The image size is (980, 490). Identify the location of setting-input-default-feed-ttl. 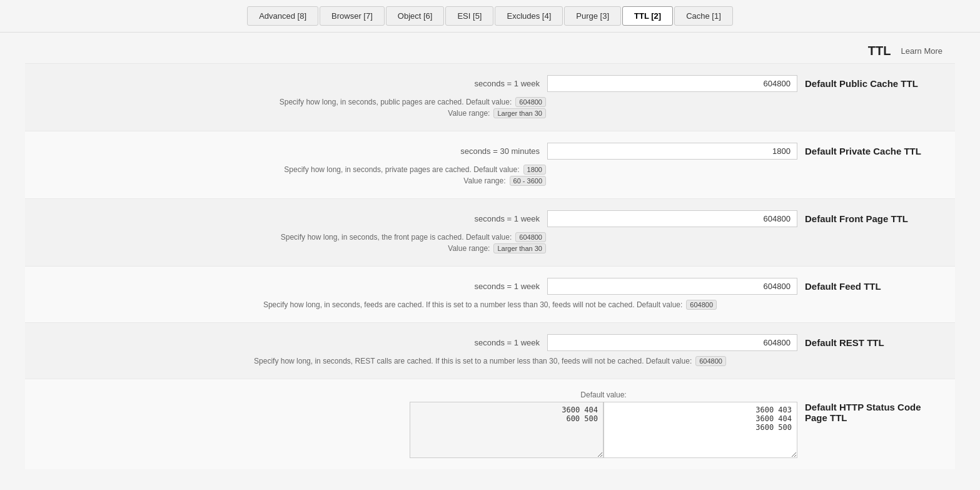
(672, 287).